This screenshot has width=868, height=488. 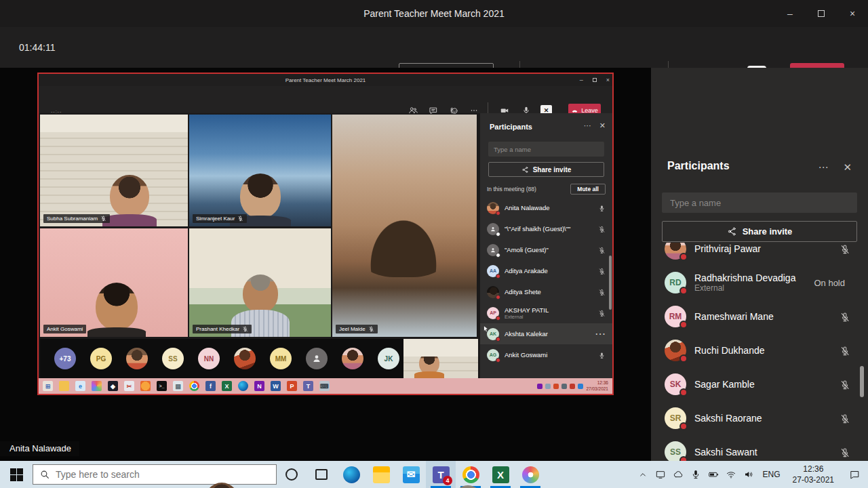 I want to click on language-indicator: ENG, so click(x=772, y=474).